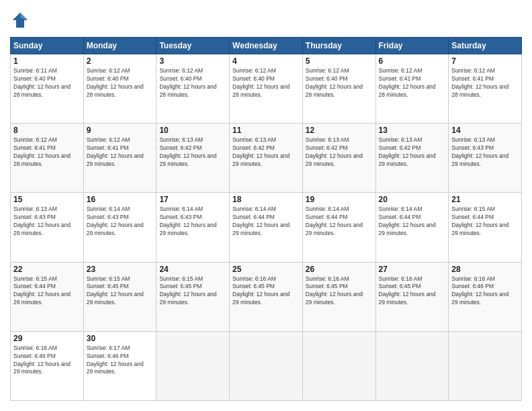 The image size is (532, 411). I want to click on day-number: 28, so click(485, 269).